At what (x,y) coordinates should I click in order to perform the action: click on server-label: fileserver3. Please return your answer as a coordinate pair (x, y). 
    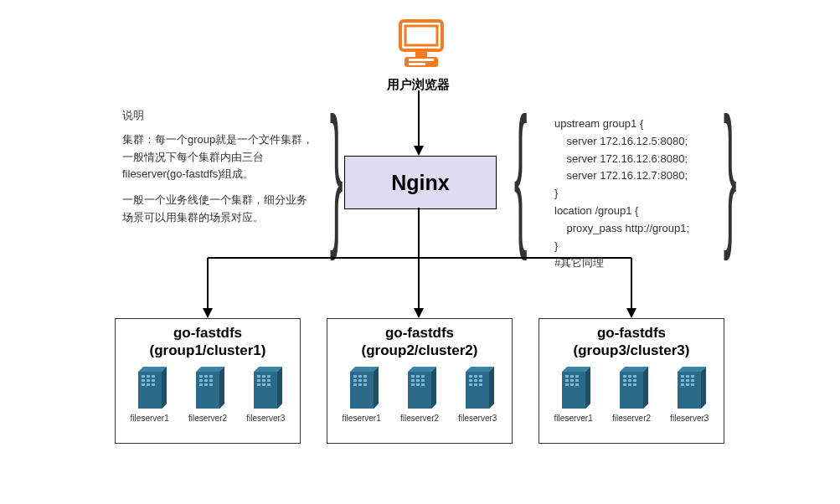
    Looking at the image, I should click on (689, 419).